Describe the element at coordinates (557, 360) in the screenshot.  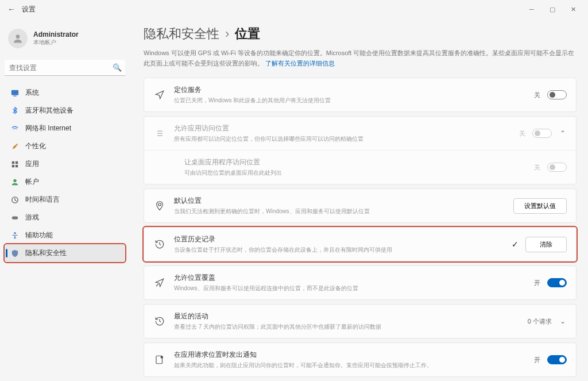
I see `notify-toggle` at that location.